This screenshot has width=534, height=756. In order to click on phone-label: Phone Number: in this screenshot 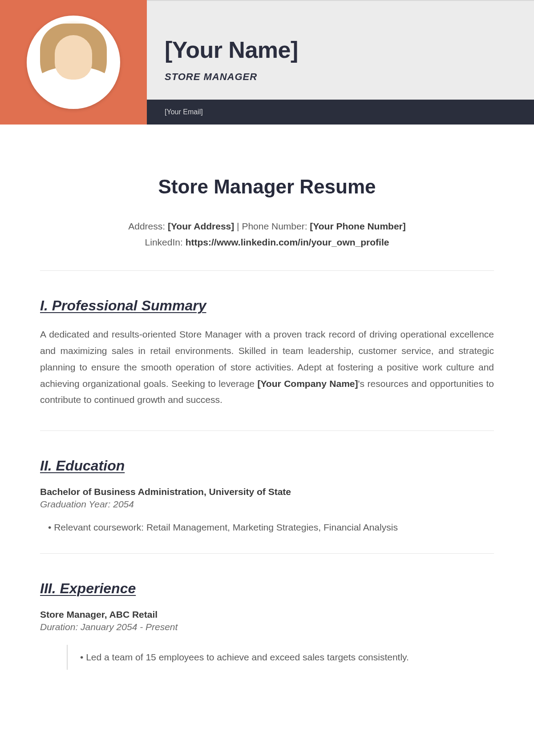, I will do `click(276, 226)`.